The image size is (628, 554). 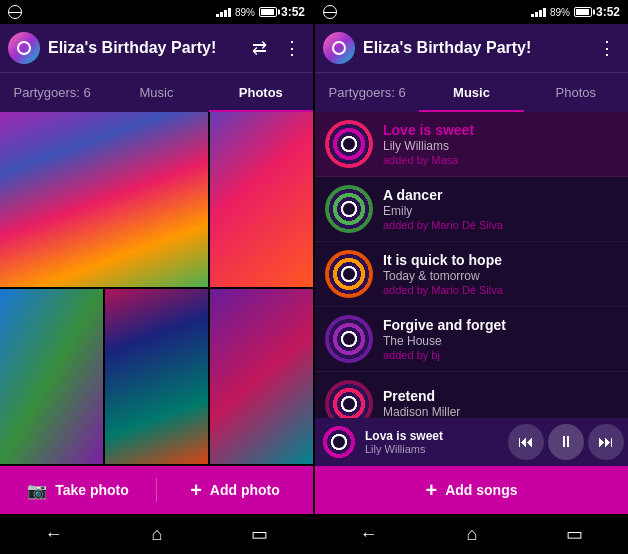 I want to click on app-title-left: Eliza's Birthday Party!, so click(x=144, y=48).